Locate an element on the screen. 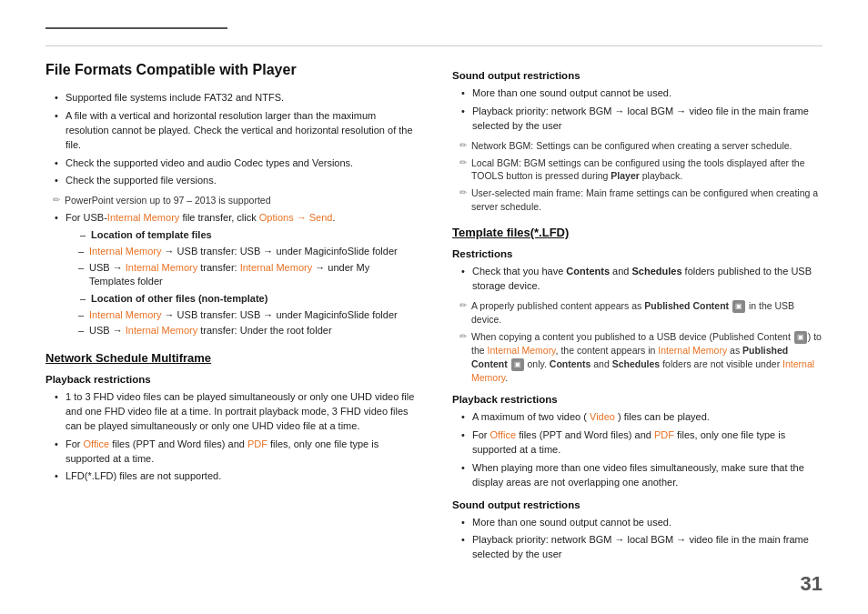  usb-transfer-list: For USB-Internal Memory file transfer, c… is located at coordinates (231, 275).